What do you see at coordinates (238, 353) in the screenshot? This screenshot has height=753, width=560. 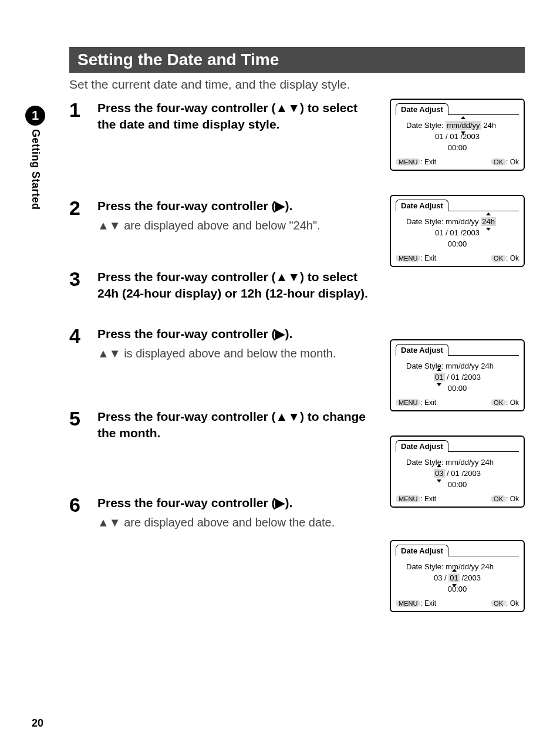 I see `step-description: ▲▼ is displayed above and below the mont…` at bounding box center [238, 353].